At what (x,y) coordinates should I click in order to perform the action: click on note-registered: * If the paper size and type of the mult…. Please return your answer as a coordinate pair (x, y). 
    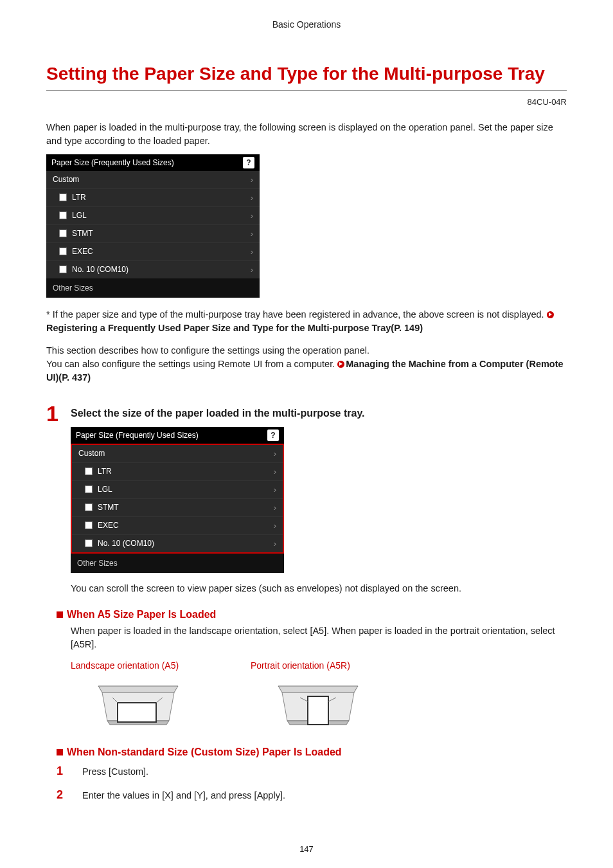
    Looking at the image, I should click on (306, 321).